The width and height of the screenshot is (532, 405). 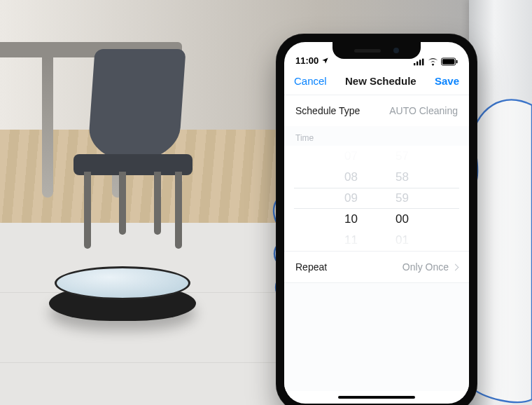 I want to click on time-section-header: Time, so click(x=377, y=136).